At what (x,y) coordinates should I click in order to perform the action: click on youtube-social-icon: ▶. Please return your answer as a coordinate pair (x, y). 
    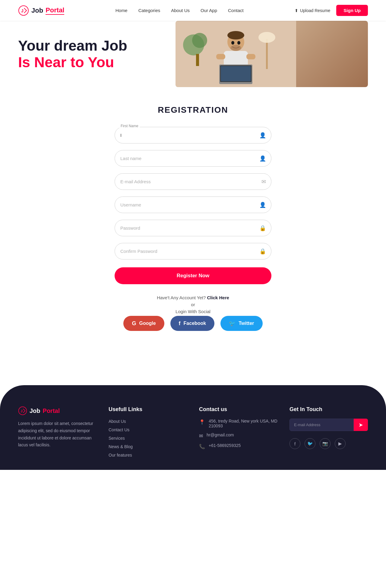
    Looking at the image, I should click on (340, 444).